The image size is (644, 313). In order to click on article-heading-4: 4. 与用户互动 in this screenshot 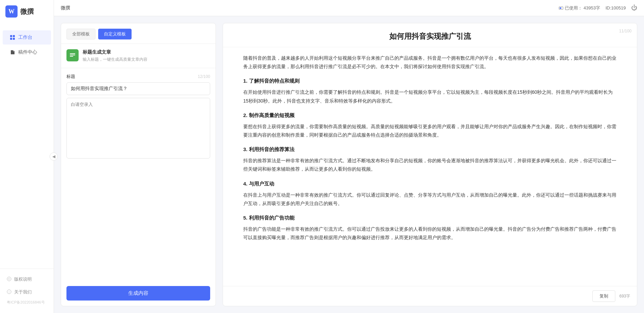, I will do `click(430, 183)`.